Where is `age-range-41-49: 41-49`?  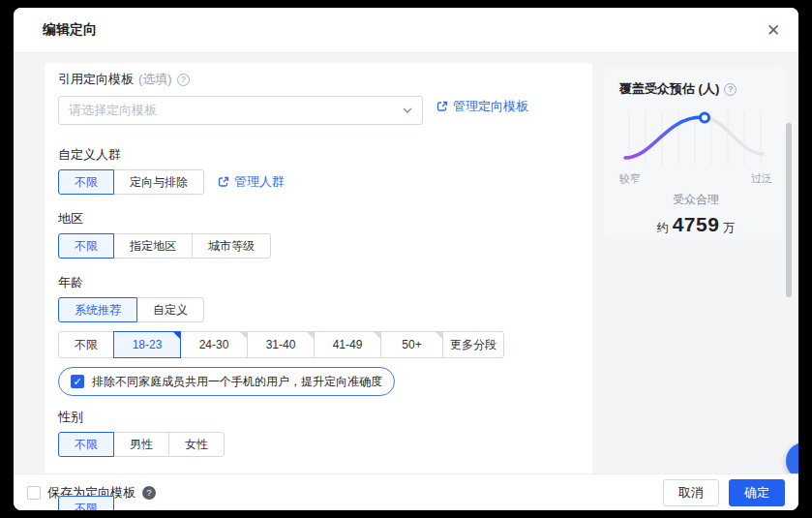 age-range-41-49: 41-49 is located at coordinates (347, 345).